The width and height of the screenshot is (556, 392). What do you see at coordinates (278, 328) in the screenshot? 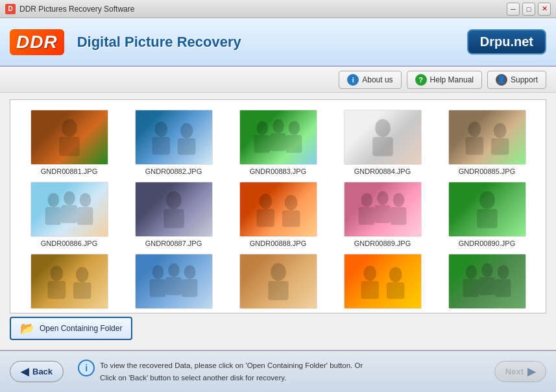
I see `action-bar: 📂 Open Containing Folder` at bounding box center [278, 328].